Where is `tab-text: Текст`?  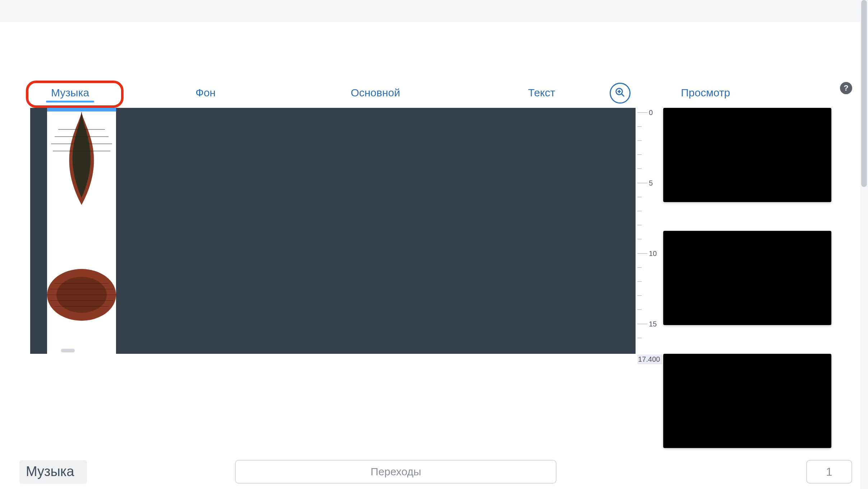
tab-text: Текст is located at coordinates (542, 93).